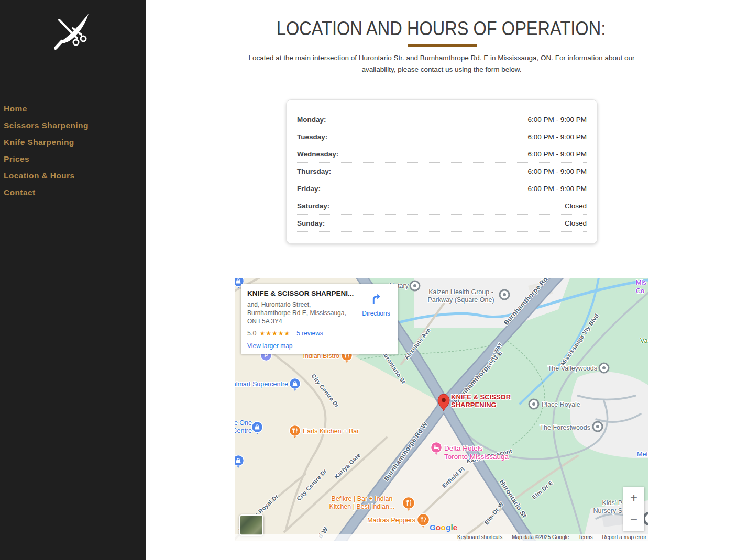  What do you see at coordinates (624, 537) in the screenshot?
I see `report-map-error-link: Report a map error` at bounding box center [624, 537].